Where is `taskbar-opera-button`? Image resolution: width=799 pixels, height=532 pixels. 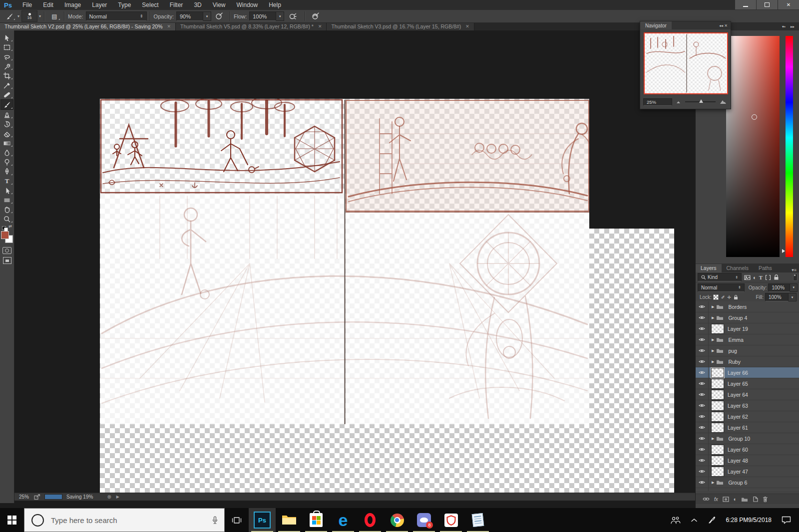
taskbar-opera-button is located at coordinates (370, 520).